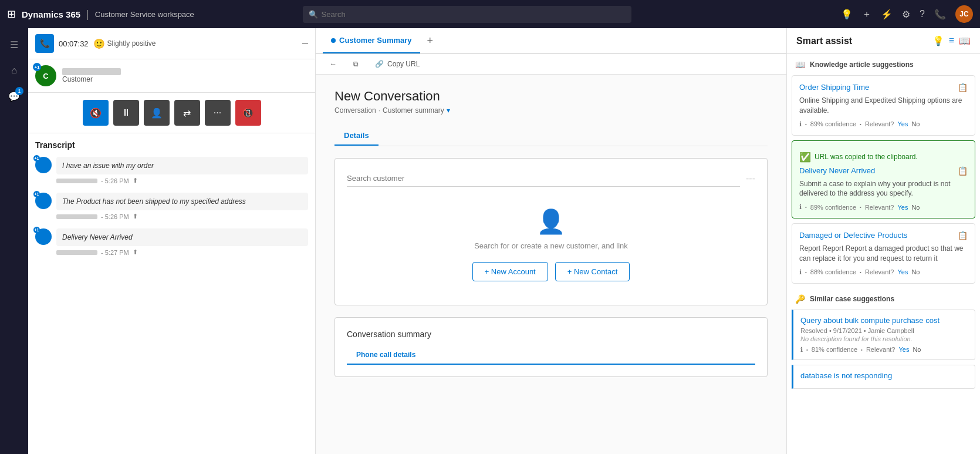 The width and height of the screenshot is (980, 454). What do you see at coordinates (45, 43) in the screenshot?
I see `call-icon: 📞` at bounding box center [45, 43].